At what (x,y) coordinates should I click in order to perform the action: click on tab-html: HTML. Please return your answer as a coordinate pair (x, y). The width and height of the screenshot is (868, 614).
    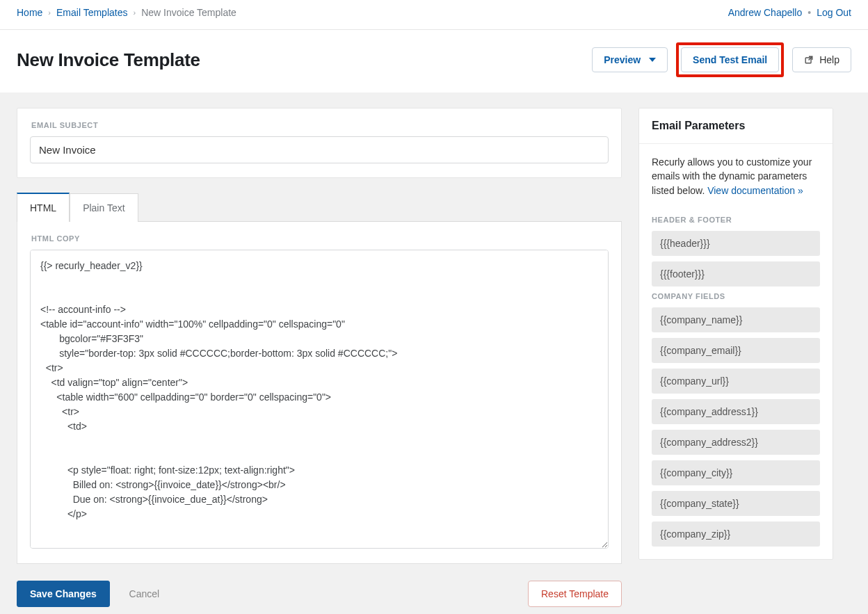
    Looking at the image, I should click on (43, 207).